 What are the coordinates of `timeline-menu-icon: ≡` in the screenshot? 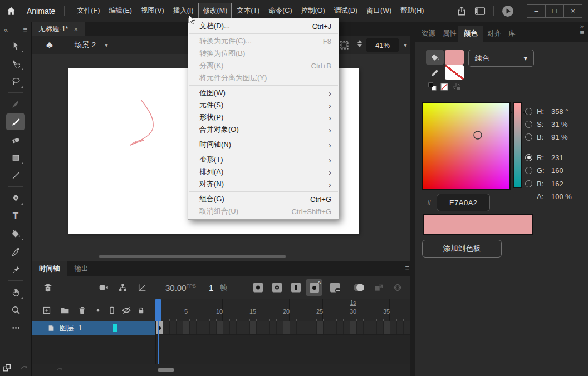 It's located at (407, 268).